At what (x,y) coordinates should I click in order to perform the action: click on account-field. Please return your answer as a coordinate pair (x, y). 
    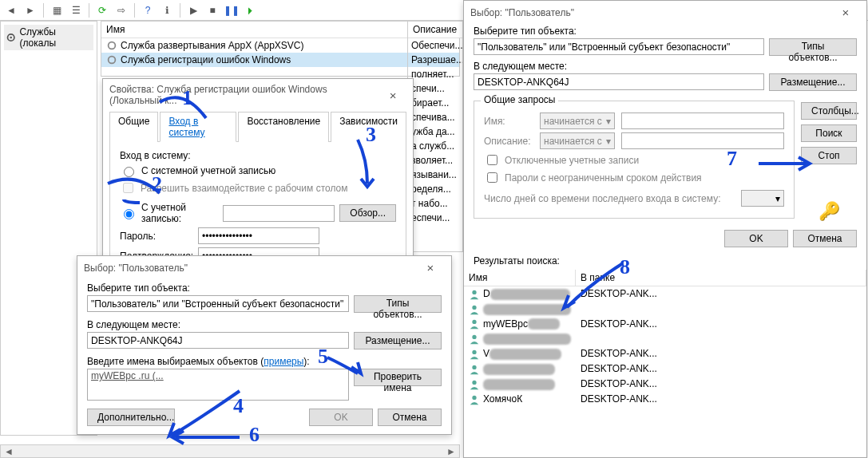
    Looking at the image, I should click on (279, 214).